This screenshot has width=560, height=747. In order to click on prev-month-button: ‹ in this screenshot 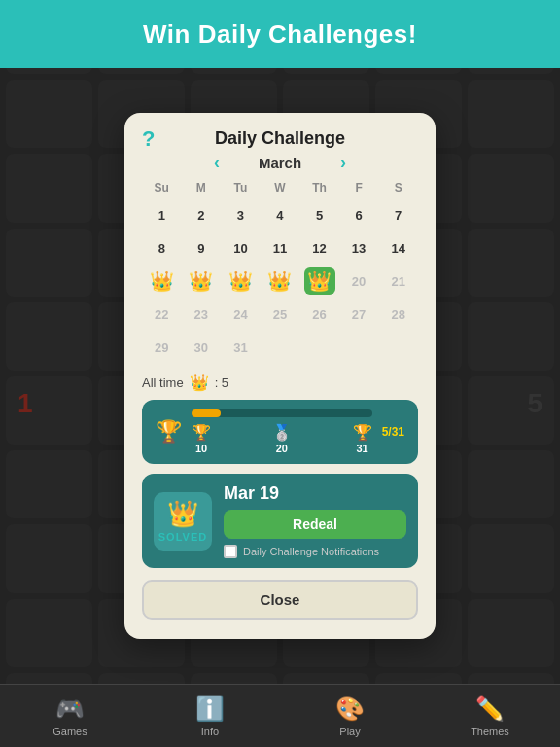, I will do `click(217, 163)`.